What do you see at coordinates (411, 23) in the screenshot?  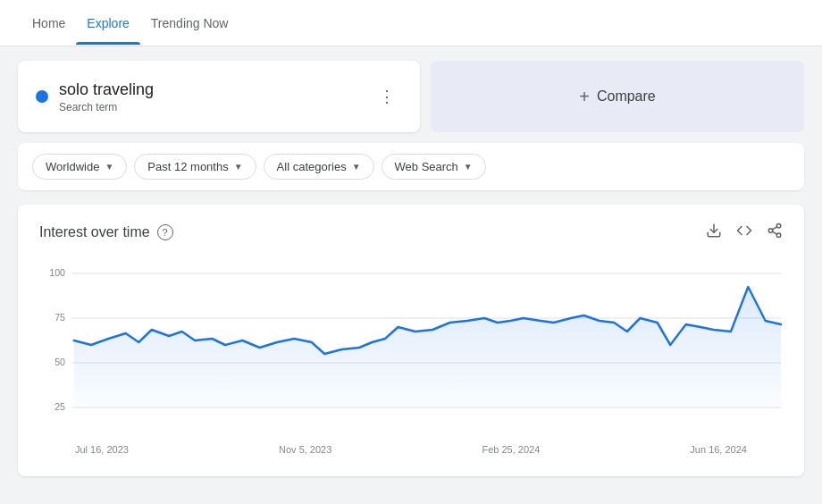 I see `top-navigation: Home Explore Trending Now` at bounding box center [411, 23].